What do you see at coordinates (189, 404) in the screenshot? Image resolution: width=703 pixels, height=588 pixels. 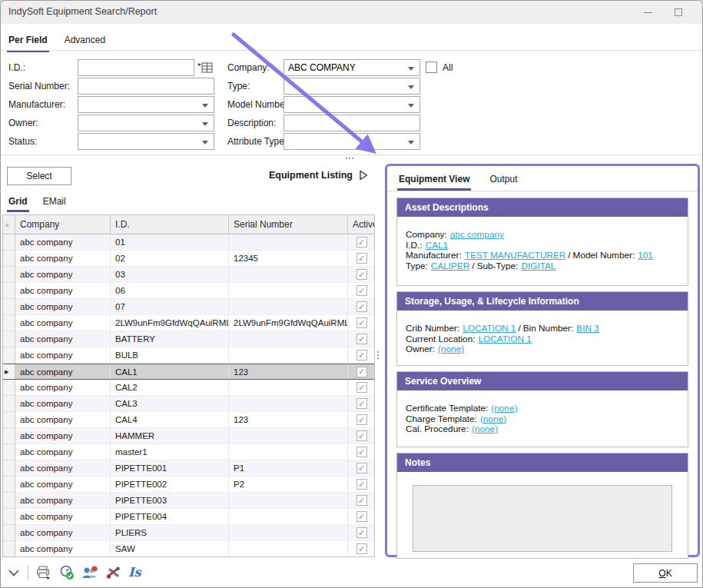 I see `table-row: abc company CAL3` at bounding box center [189, 404].